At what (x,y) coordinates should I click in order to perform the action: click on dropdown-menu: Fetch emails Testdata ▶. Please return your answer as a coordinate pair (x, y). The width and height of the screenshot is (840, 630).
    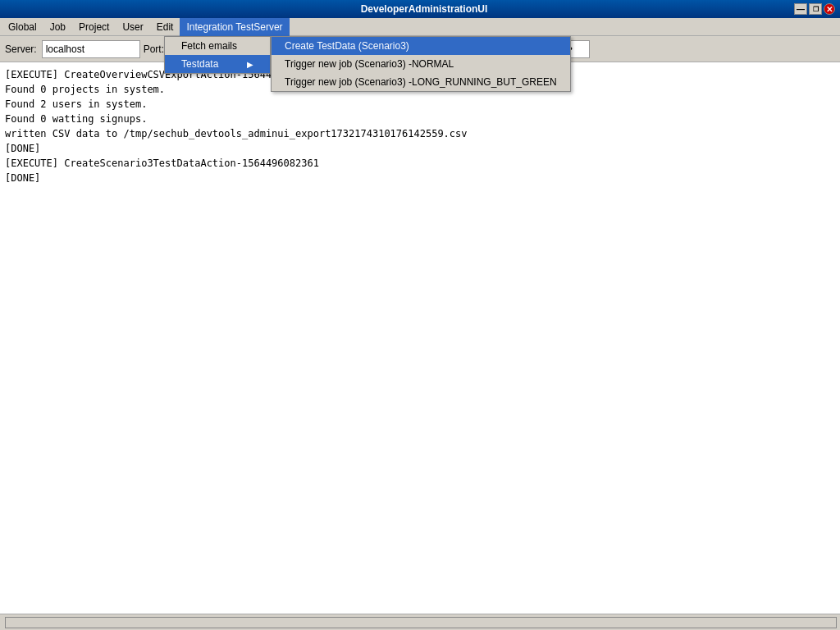
    Looking at the image, I should click on (217, 55).